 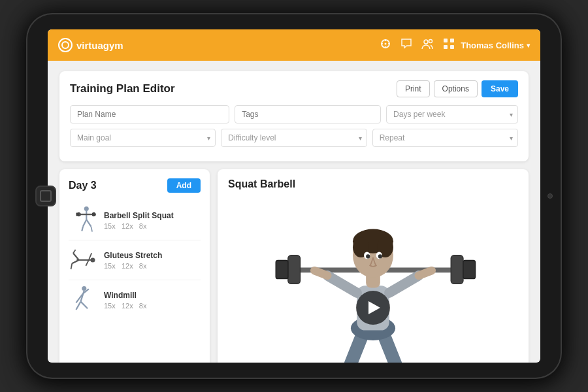 What do you see at coordinates (495, 46) in the screenshot?
I see `user-menu: Thomas Collins ▾` at bounding box center [495, 46].